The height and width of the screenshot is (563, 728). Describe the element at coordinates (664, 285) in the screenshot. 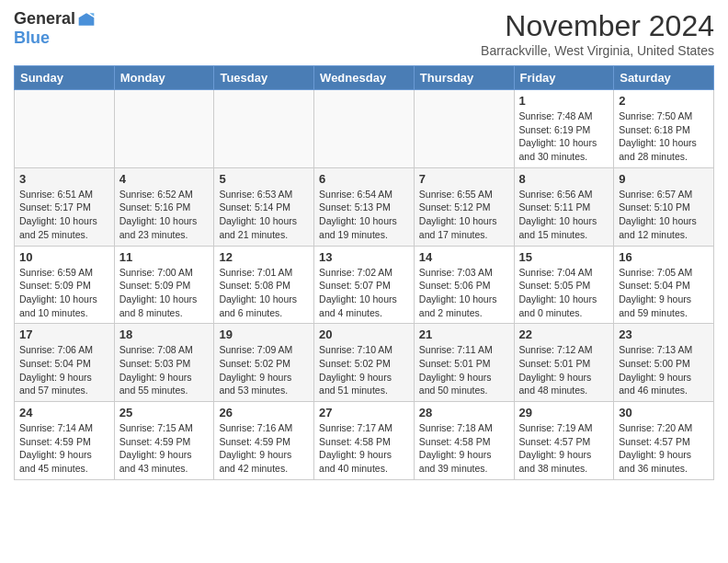

I see `calendar-cell: 16Sunrise: 7:05 AM Sunset: 5:04 PM Dayli…` at that location.